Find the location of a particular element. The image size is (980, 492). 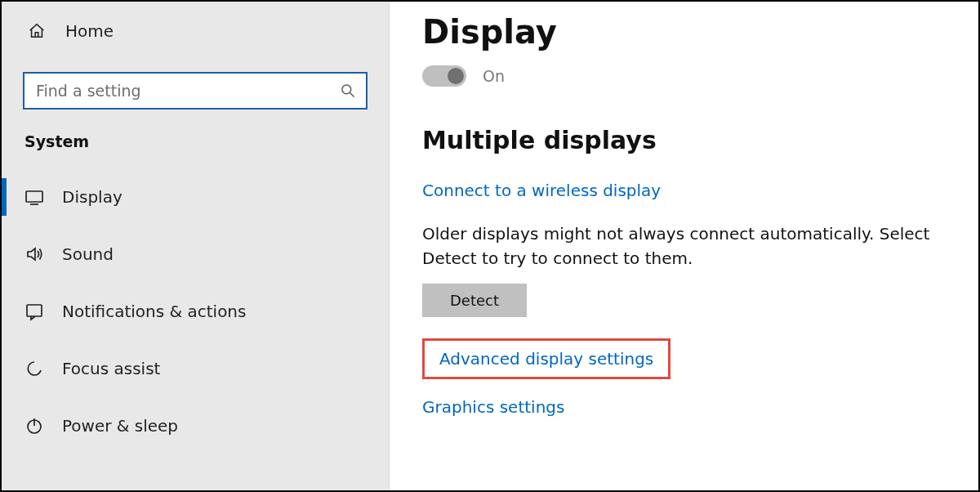

multiple-displays-heading: Multiple displays is located at coordinates (684, 141).